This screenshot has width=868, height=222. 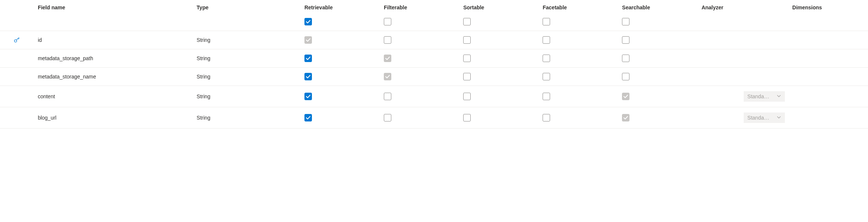 What do you see at coordinates (499, 7) in the screenshot?
I see `header-sortable: Sortable` at bounding box center [499, 7].